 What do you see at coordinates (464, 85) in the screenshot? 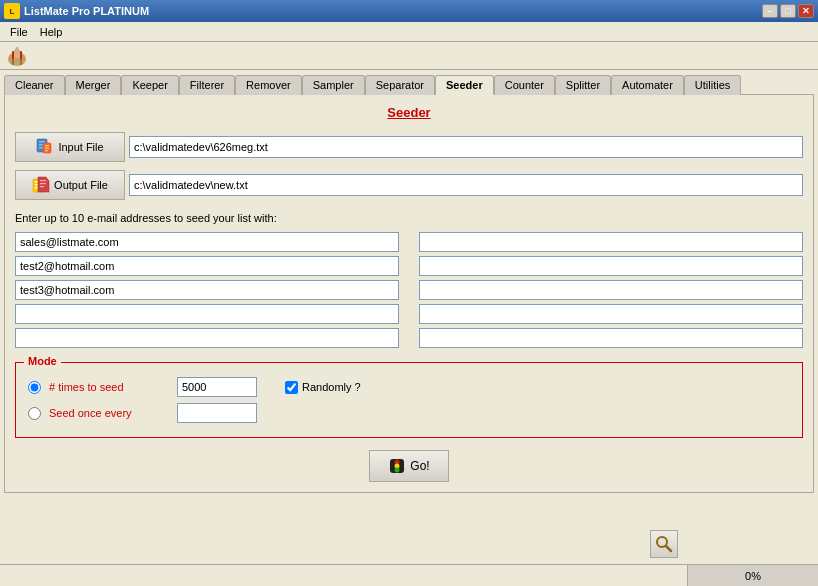
I see `tab-seeder: Seeder` at bounding box center [464, 85].